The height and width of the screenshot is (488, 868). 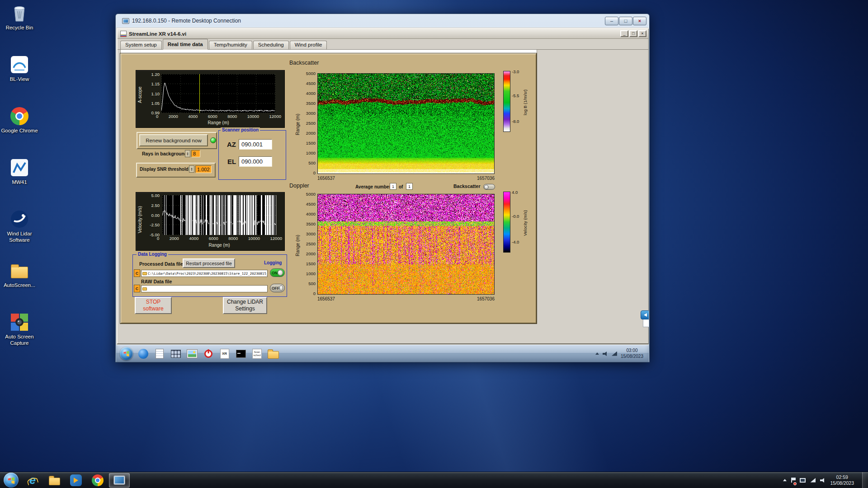 What do you see at coordinates (795, 483) in the screenshot?
I see `notification-dot-icon` at bounding box center [795, 483].